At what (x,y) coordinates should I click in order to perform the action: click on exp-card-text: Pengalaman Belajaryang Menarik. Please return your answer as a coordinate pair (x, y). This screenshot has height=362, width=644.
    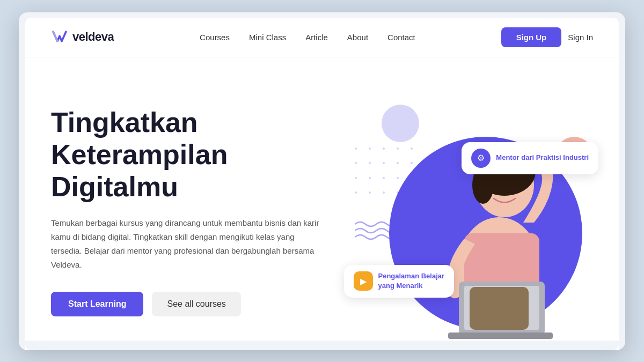
    Looking at the image, I should click on (412, 281).